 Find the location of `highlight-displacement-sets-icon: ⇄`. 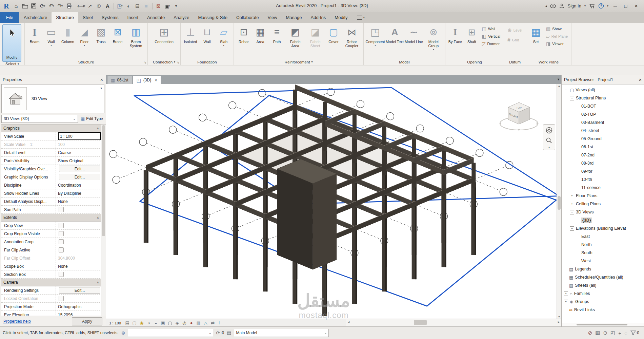

highlight-displacement-sets-icon: ⇄ is located at coordinates (213, 323).